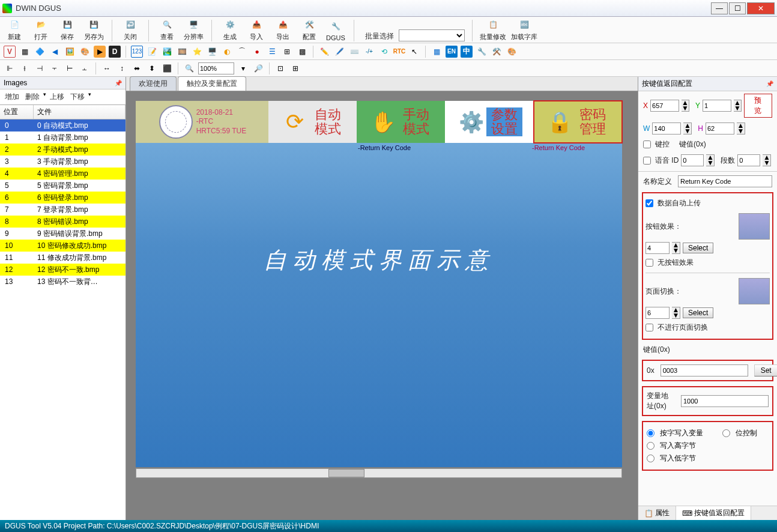  What do you see at coordinates (698, 248) in the screenshot?
I see `btn-effect-select: Select` at bounding box center [698, 248].